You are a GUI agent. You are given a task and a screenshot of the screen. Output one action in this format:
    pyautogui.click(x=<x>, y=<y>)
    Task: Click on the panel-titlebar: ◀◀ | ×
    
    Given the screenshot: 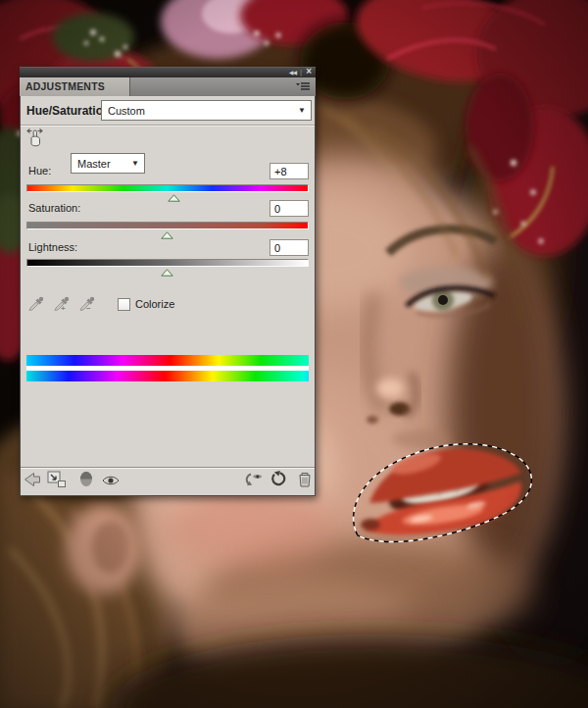 What is the action you would take?
    pyautogui.click(x=168, y=73)
    